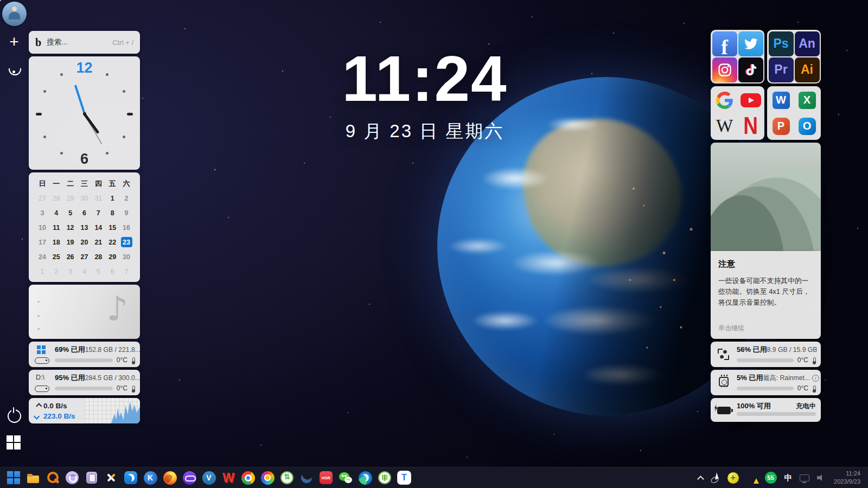  What do you see at coordinates (71, 242) in the screenshot?
I see `calendar-day: 19` at bounding box center [71, 242].